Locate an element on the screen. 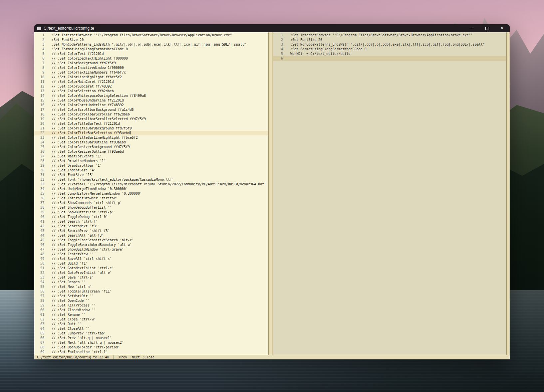 This screenshot has height=392, width=544. code-line: 33// :Set VCVarsall 'C:/Program Files/Mi… is located at coordinates (151, 184).